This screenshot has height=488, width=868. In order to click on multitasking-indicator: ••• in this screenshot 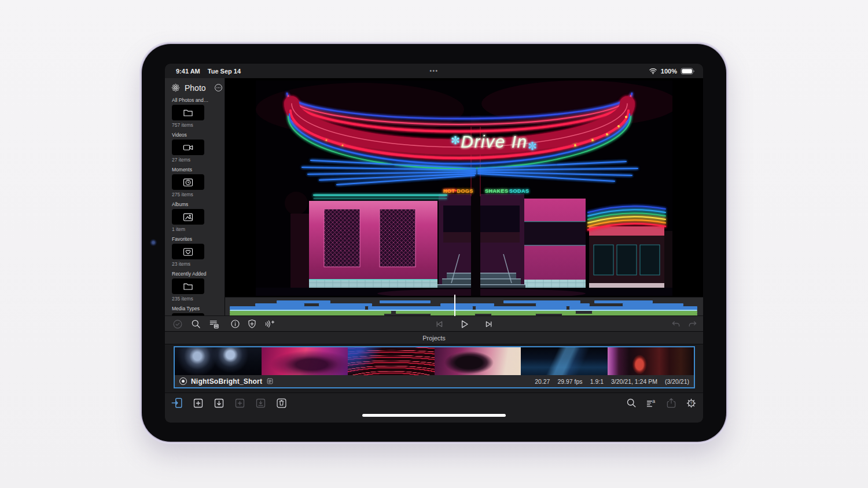, I will do `click(434, 71)`.